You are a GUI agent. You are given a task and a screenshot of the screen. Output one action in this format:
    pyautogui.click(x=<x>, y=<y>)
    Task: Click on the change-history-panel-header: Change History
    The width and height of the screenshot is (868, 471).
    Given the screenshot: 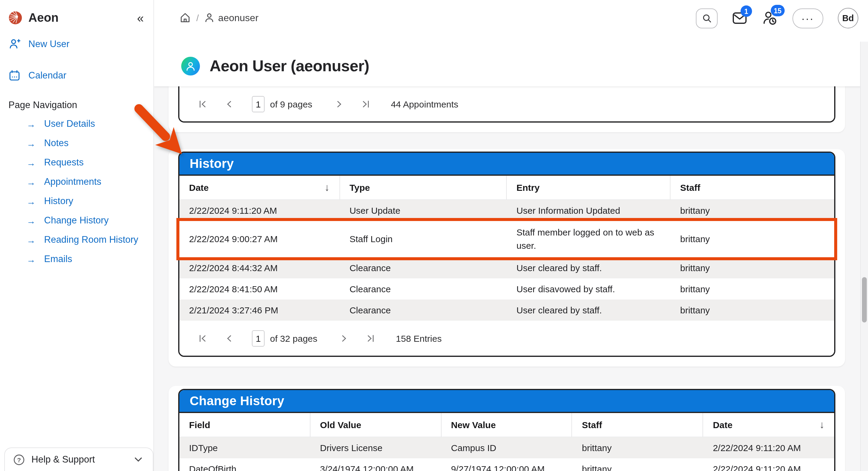 What is the action you would take?
    pyautogui.click(x=507, y=402)
    